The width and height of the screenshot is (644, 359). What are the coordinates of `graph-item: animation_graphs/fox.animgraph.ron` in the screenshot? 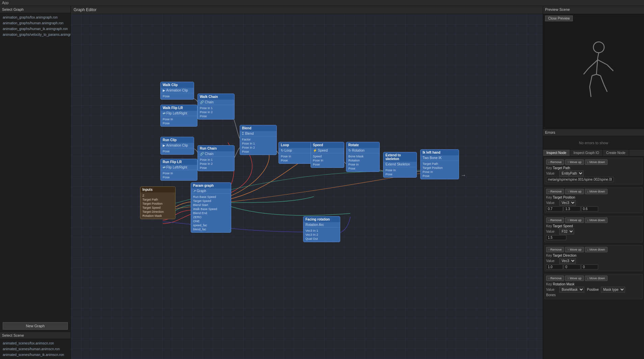 It's located at (35, 18).